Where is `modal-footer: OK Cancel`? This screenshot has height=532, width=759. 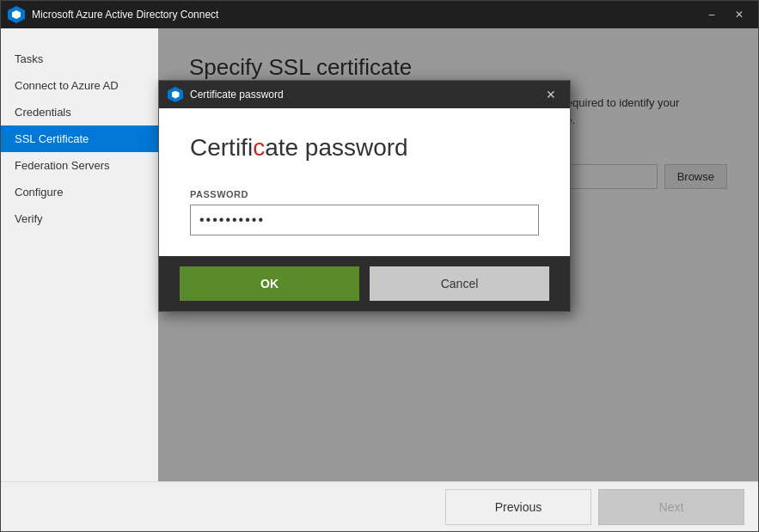
modal-footer: OK Cancel is located at coordinates (364, 284).